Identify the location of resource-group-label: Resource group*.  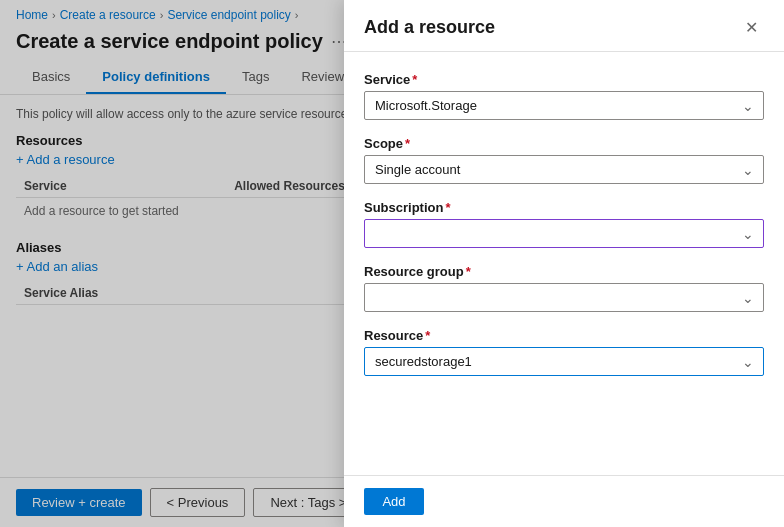
(564, 272).